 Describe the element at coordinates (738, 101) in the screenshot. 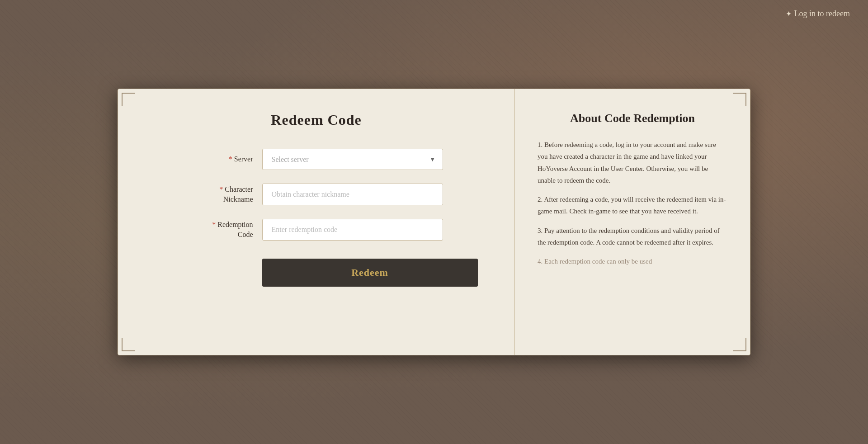

I see `corner-decoration-tr` at that location.